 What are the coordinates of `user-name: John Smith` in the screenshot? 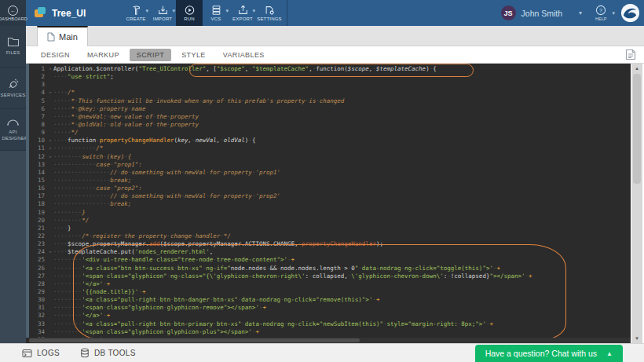 It's located at (542, 13).